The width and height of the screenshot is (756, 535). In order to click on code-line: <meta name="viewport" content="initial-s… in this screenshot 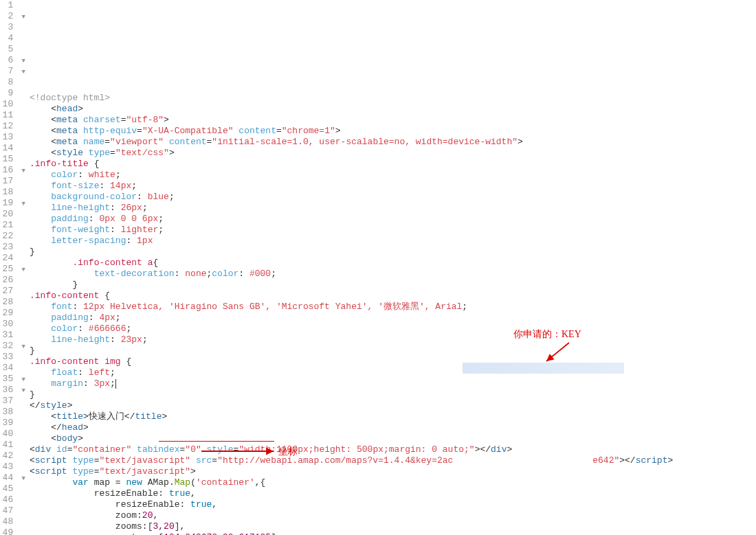, I will do `click(393, 142)`.